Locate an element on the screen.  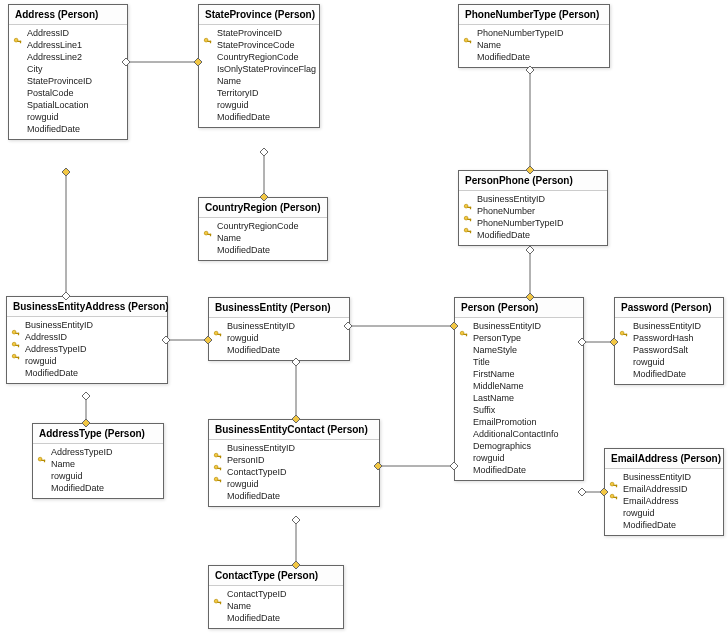
table-row: Demographics is located at coordinates (519, 446).